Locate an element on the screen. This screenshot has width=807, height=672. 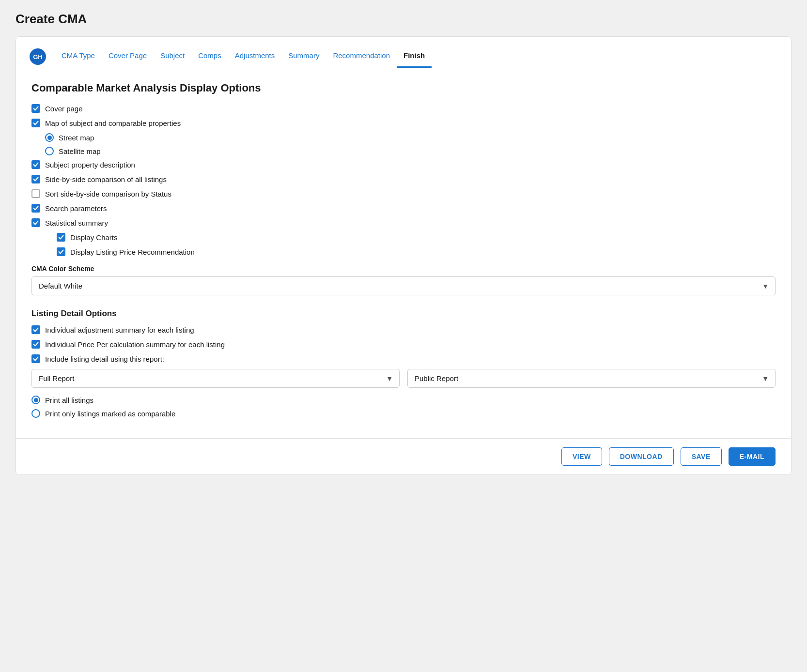
radio-print-all-button is located at coordinates (36, 400).